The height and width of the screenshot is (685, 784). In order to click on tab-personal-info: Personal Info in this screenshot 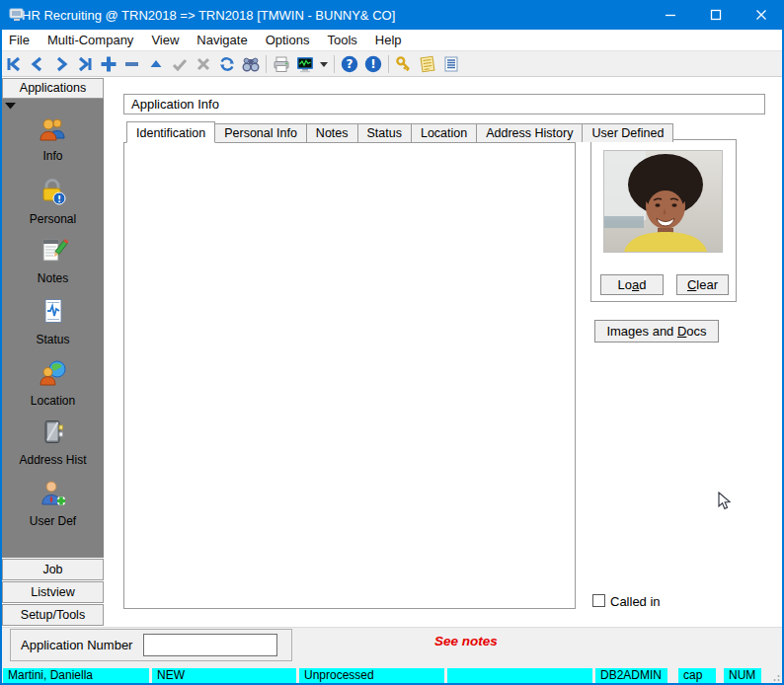, I will do `click(261, 132)`.